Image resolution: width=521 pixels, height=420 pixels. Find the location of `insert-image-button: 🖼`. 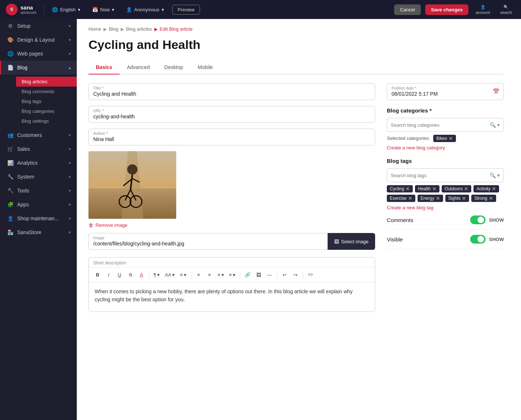

insert-image-button: 🖼 is located at coordinates (258, 275).